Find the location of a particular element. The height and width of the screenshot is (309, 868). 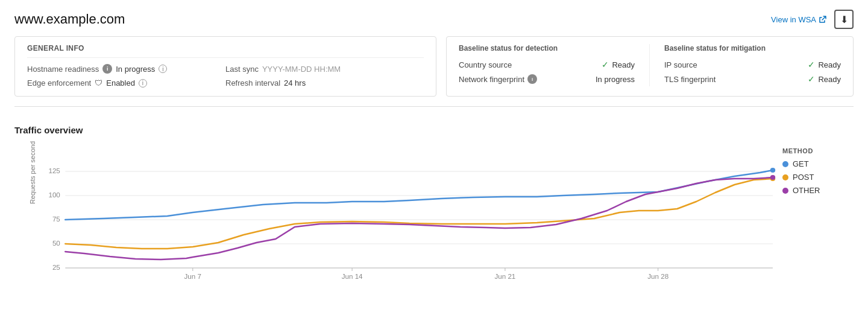

country-source-label: Country source is located at coordinates (485, 65).